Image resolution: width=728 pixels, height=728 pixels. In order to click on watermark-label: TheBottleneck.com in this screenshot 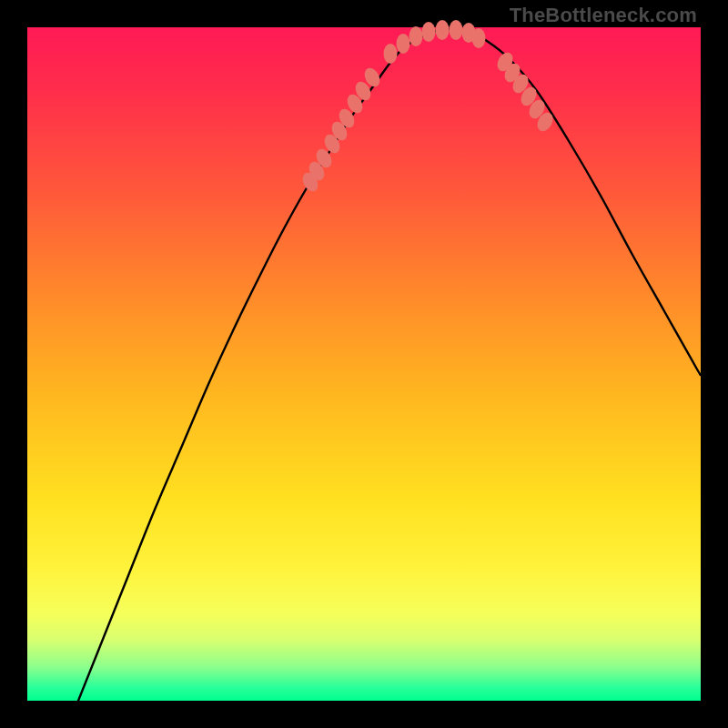, I will do `click(603, 15)`.